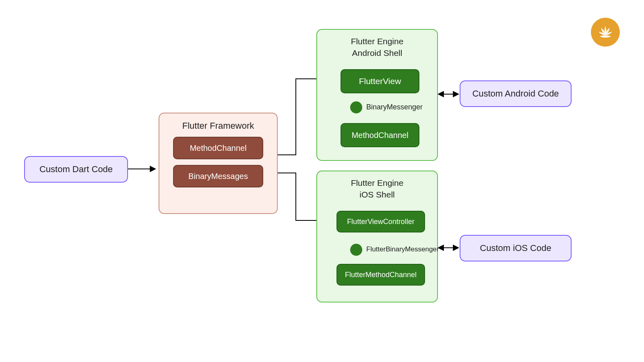  I want to click on pill-label: BinaryMessages, so click(218, 176).